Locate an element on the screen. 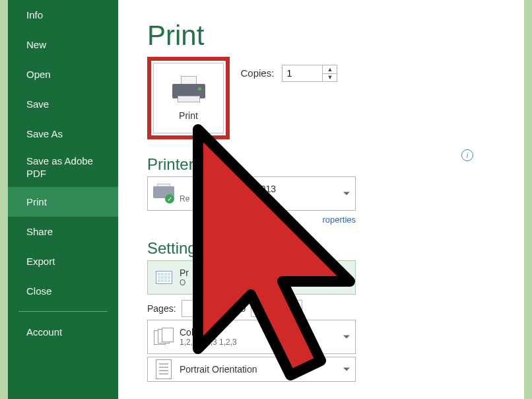  sheet-icon is located at coordinates (164, 277).